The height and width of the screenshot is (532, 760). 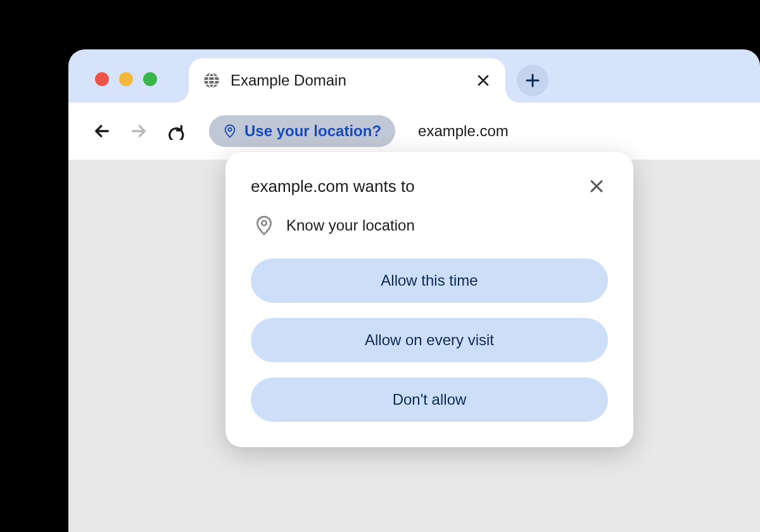 I want to click on window-controls, so click(x=126, y=79).